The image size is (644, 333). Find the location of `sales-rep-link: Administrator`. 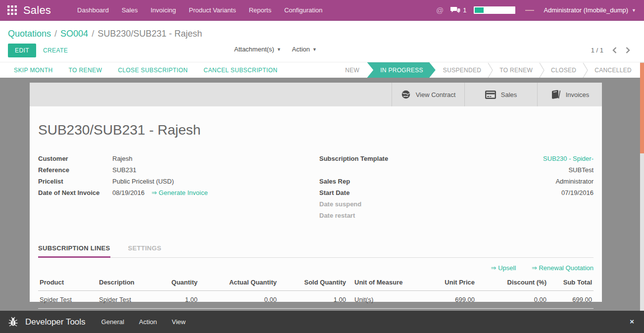

sales-rep-link: Administrator is located at coordinates (574, 181).